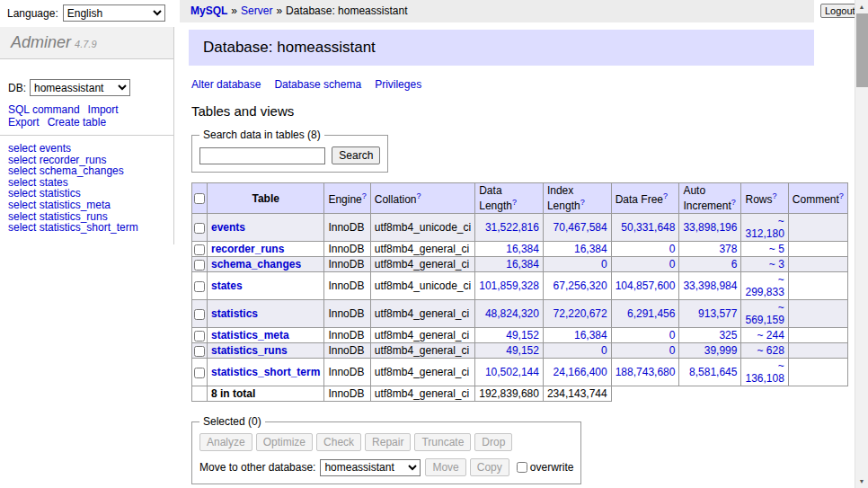 This screenshot has height=488, width=868. I want to click on db-action-link: Alter database, so click(226, 84).